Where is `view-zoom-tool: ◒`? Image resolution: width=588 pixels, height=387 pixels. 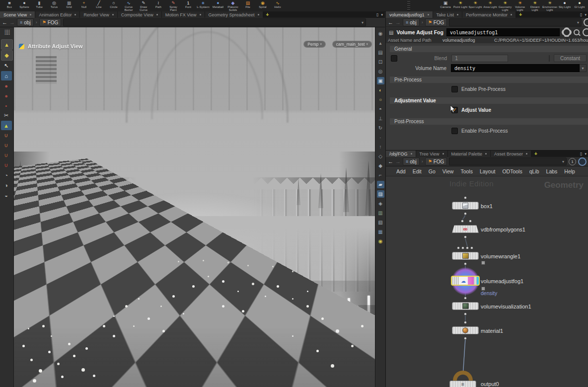
view-zoom-tool: ◒ is located at coordinates (6, 195).